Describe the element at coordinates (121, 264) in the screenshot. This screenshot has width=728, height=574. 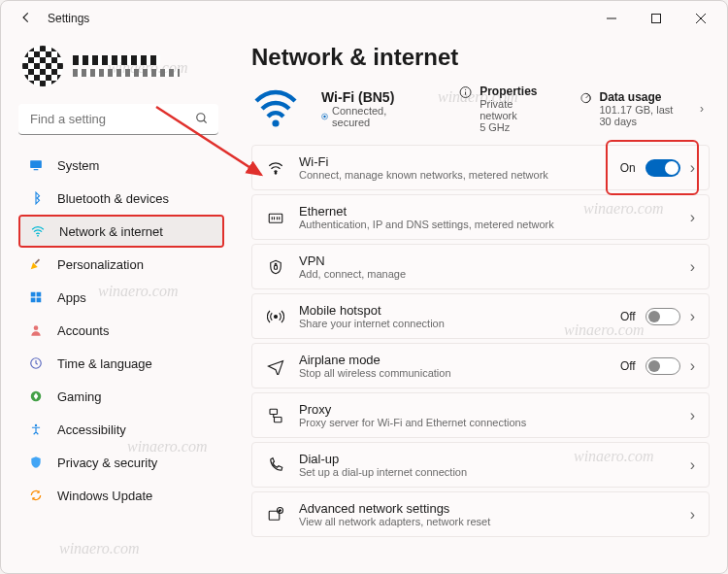
I see `sidebar-item-personalization: Personalization` at that location.